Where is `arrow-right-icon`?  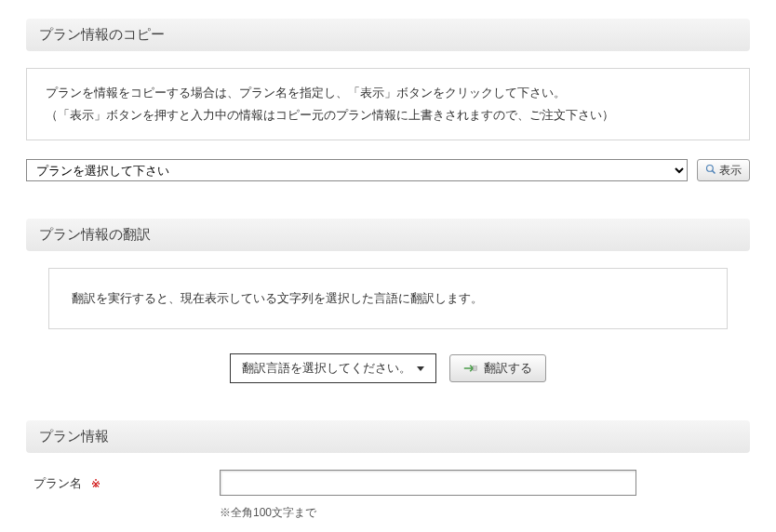
arrow-right-icon is located at coordinates (471, 368).